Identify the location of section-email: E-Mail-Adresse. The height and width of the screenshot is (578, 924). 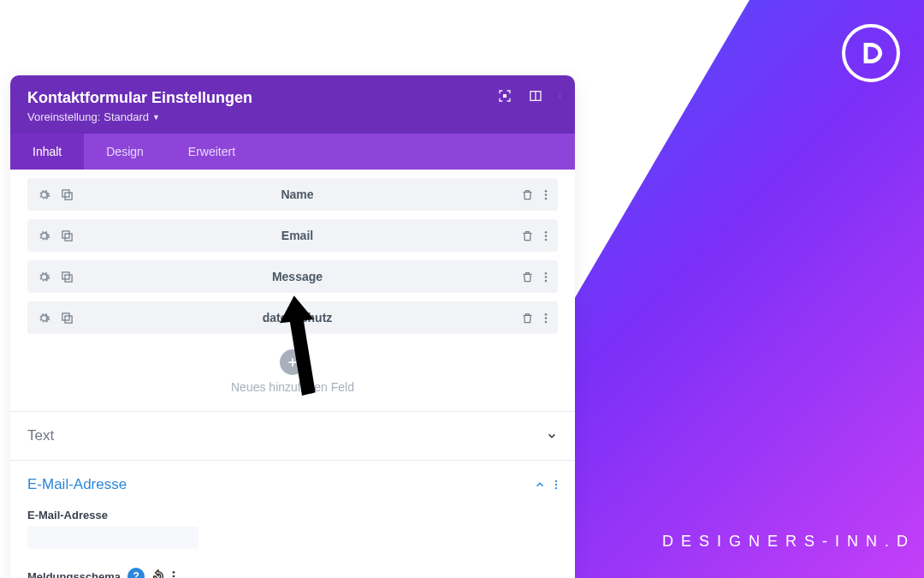
(293, 485).